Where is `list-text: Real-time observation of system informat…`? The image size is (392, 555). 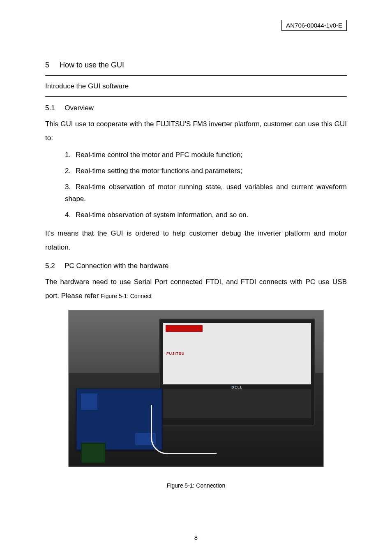
list-text: Real-time observation of system informat… is located at coordinates (162, 215).